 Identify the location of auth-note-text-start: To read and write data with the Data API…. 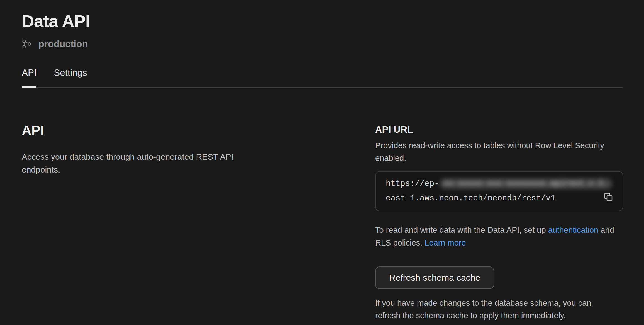
(462, 230).